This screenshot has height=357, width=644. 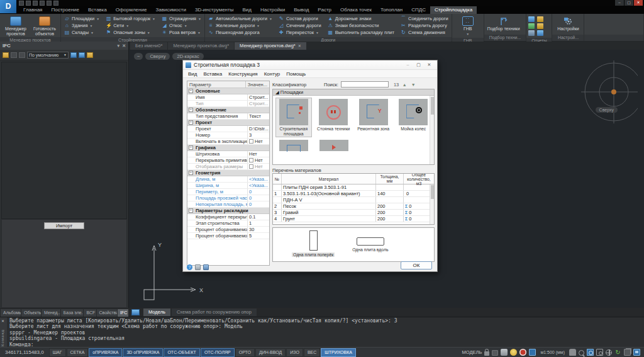 I want to click on material-name: ПДН-А V, so click(x=329, y=200).